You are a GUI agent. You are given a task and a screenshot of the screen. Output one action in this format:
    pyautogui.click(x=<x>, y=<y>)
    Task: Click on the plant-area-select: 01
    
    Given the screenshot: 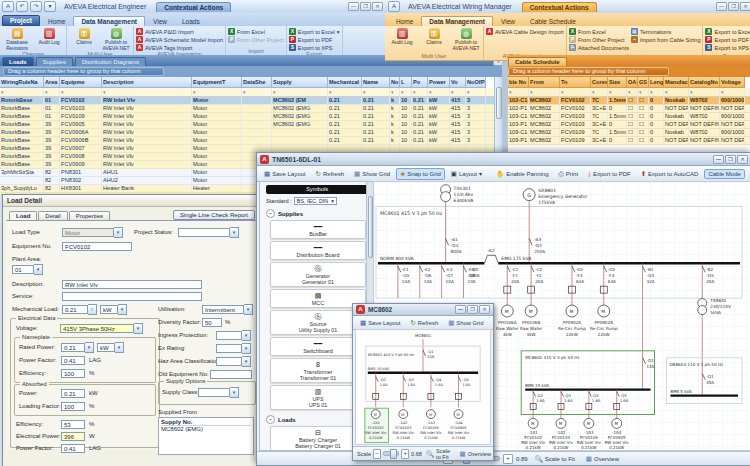 What is the action you would take?
    pyautogui.click(x=23, y=270)
    